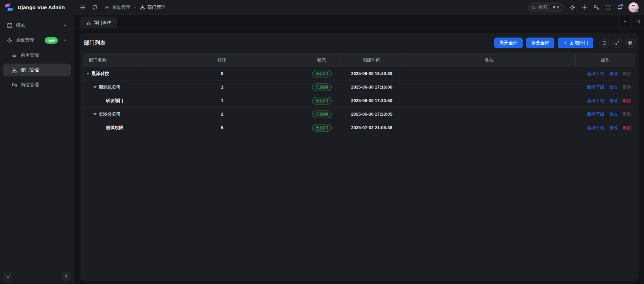 This screenshot has height=284, width=644. I want to click on expand-all-button: 展开全部, so click(508, 43).